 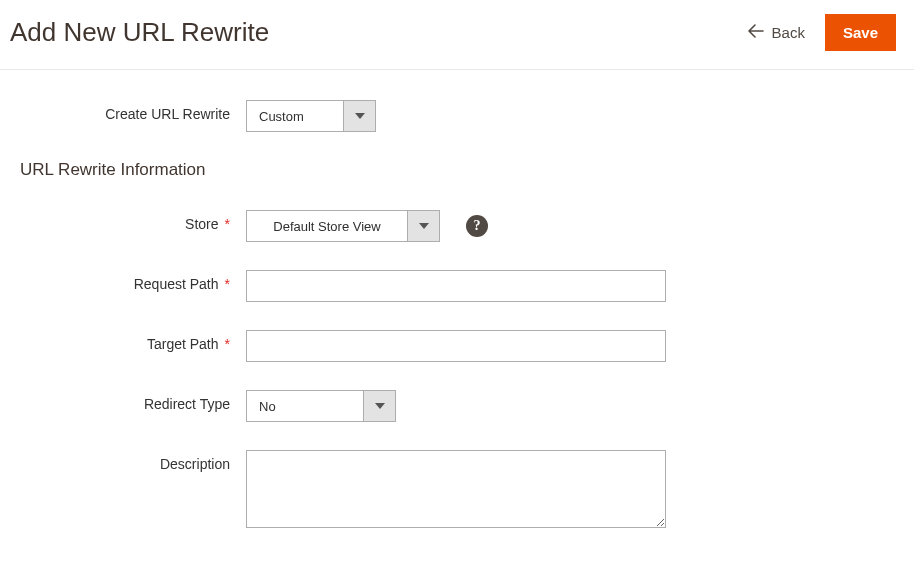 What do you see at coordinates (327, 226) in the screenshot?
I see `store-value: Default Store View` at bounding box center [327, 226].